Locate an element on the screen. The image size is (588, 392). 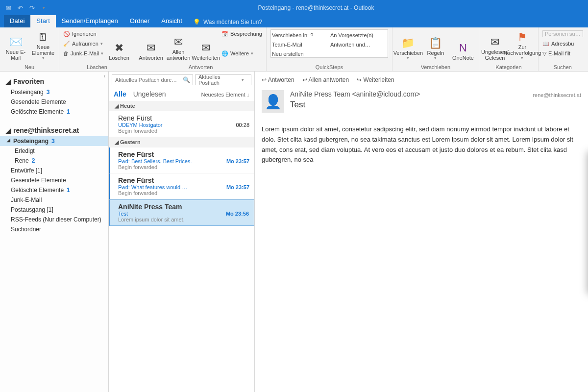
tab-home: Start is located at coordinates (43, 22).